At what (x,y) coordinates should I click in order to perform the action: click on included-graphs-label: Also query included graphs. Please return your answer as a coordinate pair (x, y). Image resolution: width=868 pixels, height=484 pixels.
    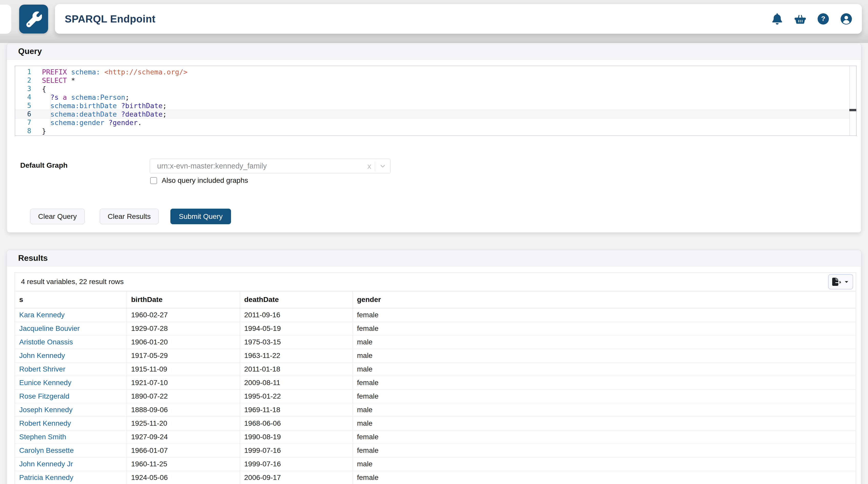
    Looking at the image, I should click on (205, 181).